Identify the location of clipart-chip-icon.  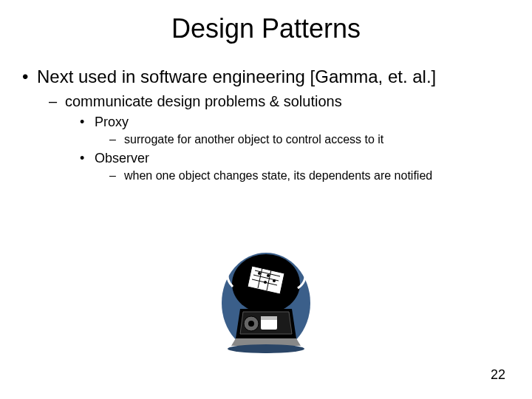
(266, 303).